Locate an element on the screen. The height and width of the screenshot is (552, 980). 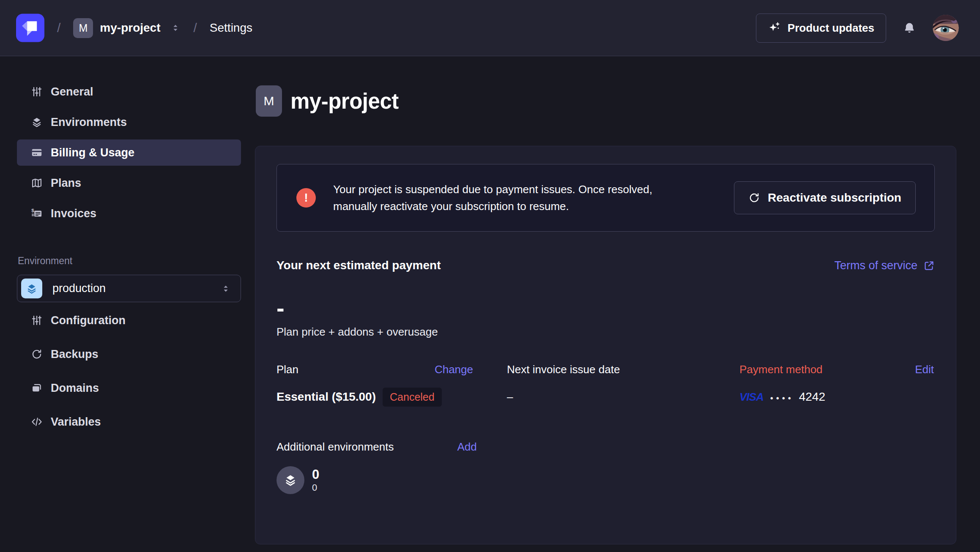
page-title: my-project is located at coordinates (345, 101).